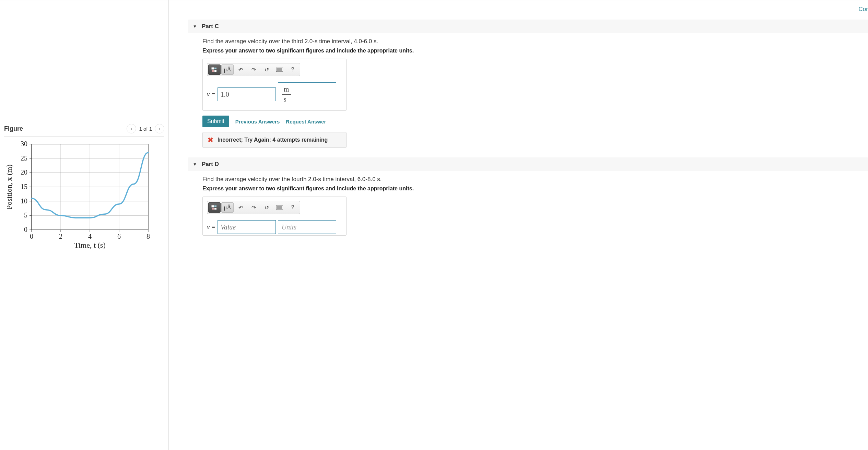 Image resolution: width=868 pixels, height=450 pixels. What do you see at coordinates (274, 227) in the screenshot?
I see `input-row-d: v = Units` at bounding box center [274, 227].